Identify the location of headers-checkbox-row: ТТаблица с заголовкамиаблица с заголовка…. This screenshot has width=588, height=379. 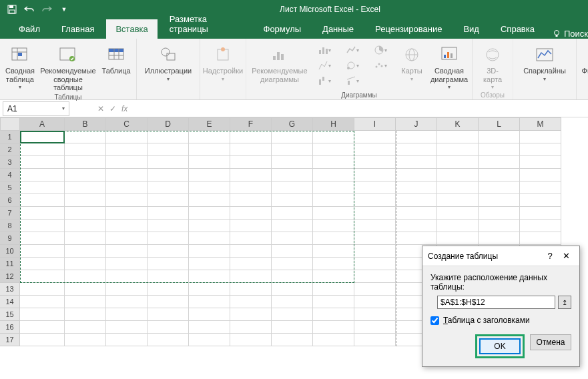
(501, 320).